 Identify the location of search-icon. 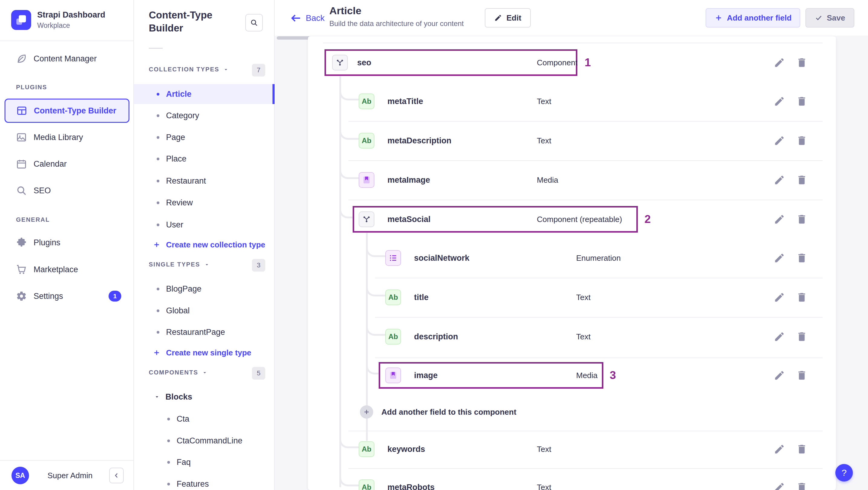
(254, 23).